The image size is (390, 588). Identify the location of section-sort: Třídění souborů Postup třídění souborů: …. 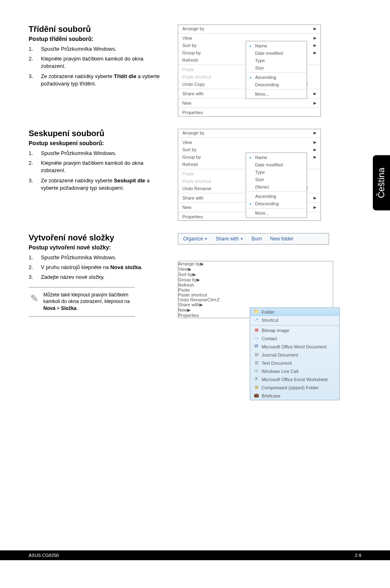
(195, 70).